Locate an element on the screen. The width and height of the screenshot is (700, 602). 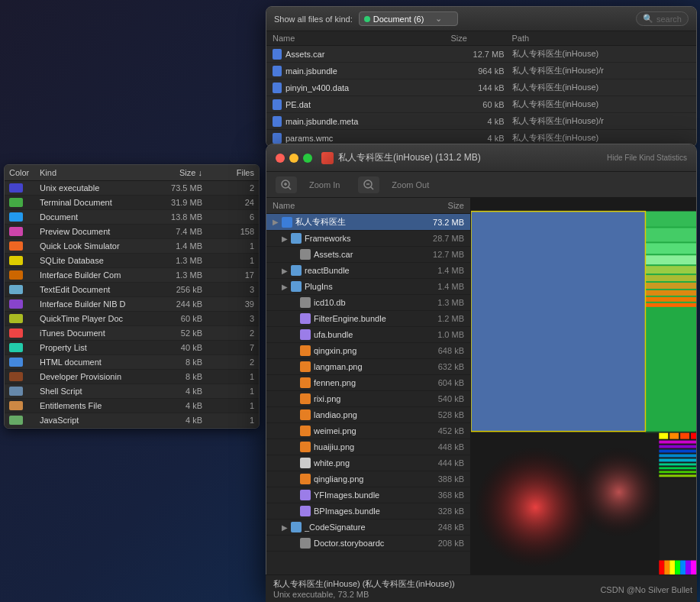
tree-row: YFImages.bundle 368 kB is located at coordinates (368, 495).